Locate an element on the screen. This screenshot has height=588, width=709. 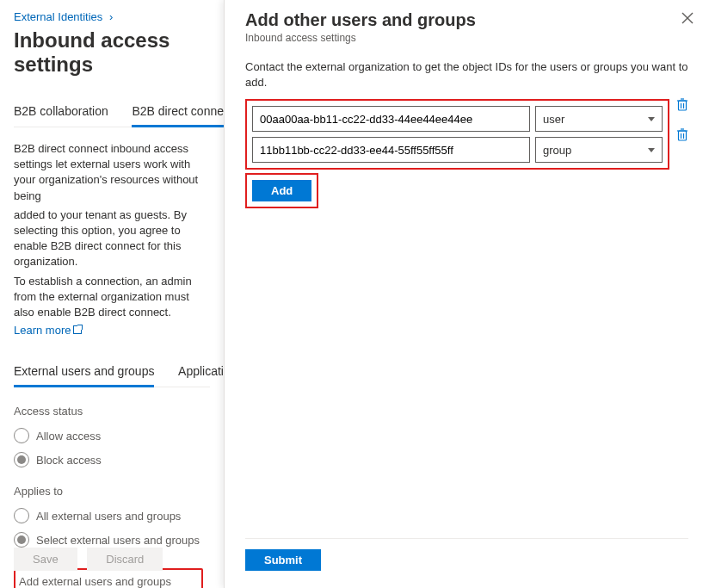
submit-button: Submit is located at coordinates (283, 560).